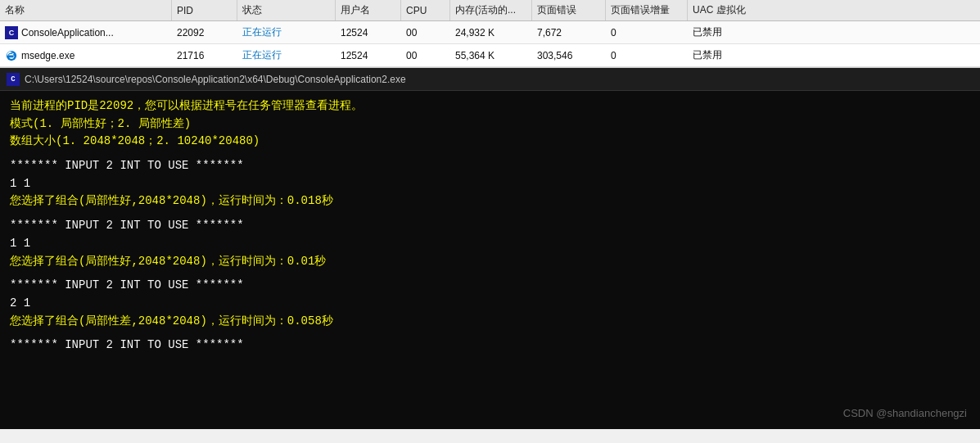 This screenshot has width=980, height=443. What do you see at coordinates (905, 413) in the screenshot?
I see `watermark: CSDN @shandianchengzi` at bounding box center [905, 413].